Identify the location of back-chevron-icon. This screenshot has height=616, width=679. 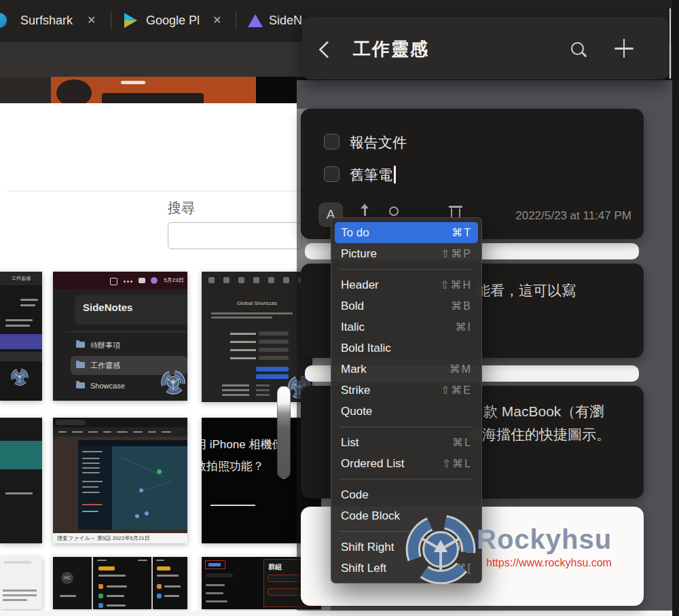
(327, 49).